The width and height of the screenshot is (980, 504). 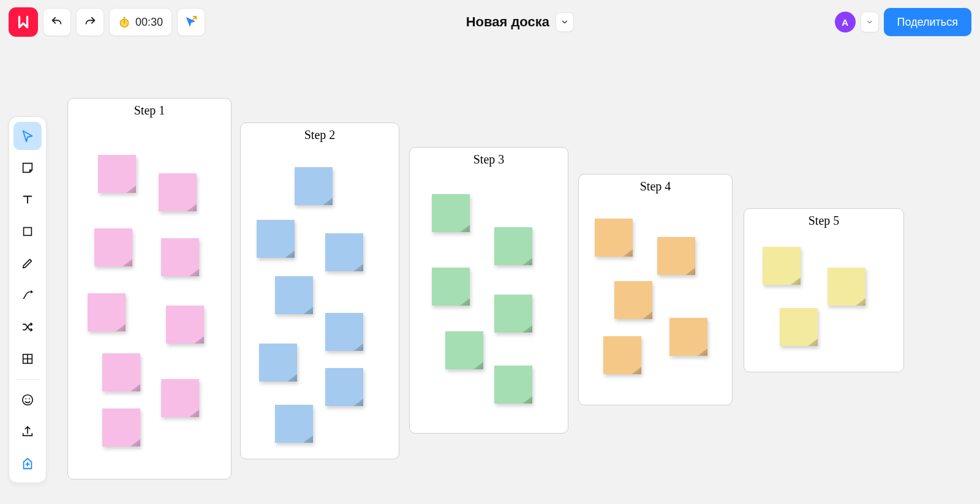 What do you see at coordinates (28, 464) in the screenshot?
I see `tool-add-page` at bounding box center [28, 464].